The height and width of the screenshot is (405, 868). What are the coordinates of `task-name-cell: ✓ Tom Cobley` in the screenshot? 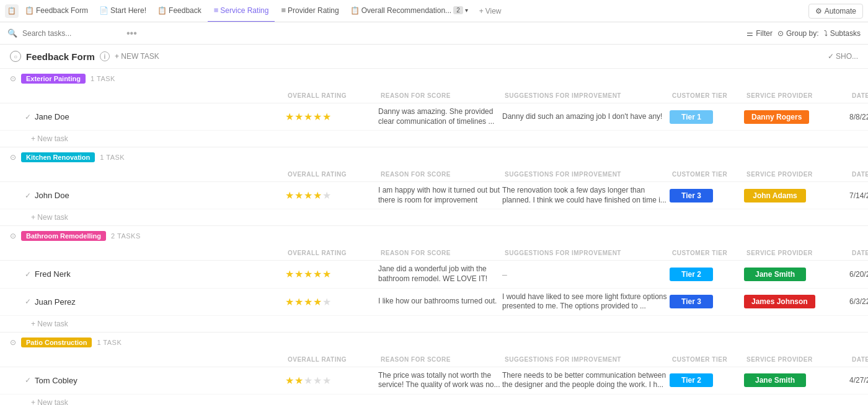 It's located at (155, 380).